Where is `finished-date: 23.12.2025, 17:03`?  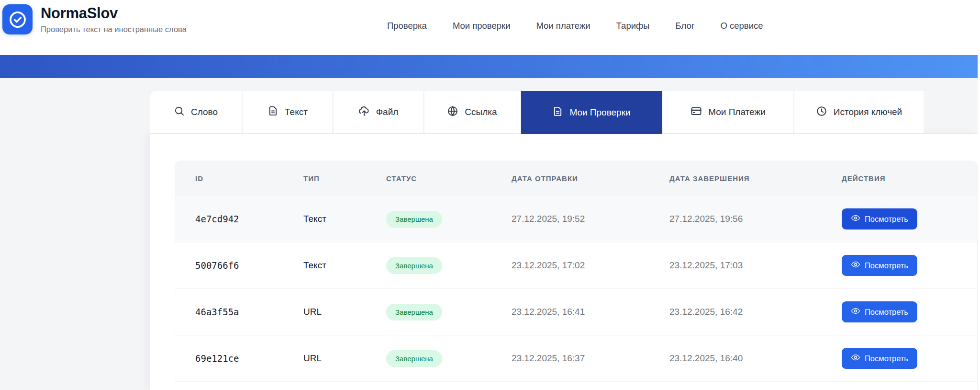 finished-date: 23.12.2025, 17:03 is located at coordinates (756, 265).